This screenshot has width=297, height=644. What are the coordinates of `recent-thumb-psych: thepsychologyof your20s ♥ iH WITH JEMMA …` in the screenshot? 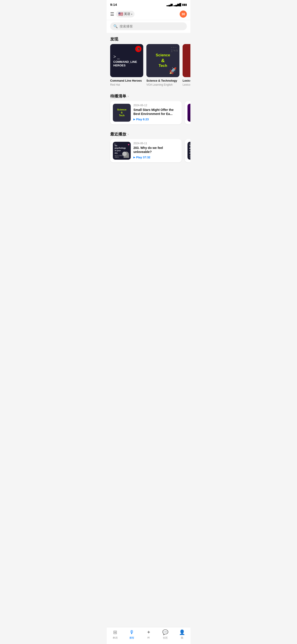 It's located at (122, 151).